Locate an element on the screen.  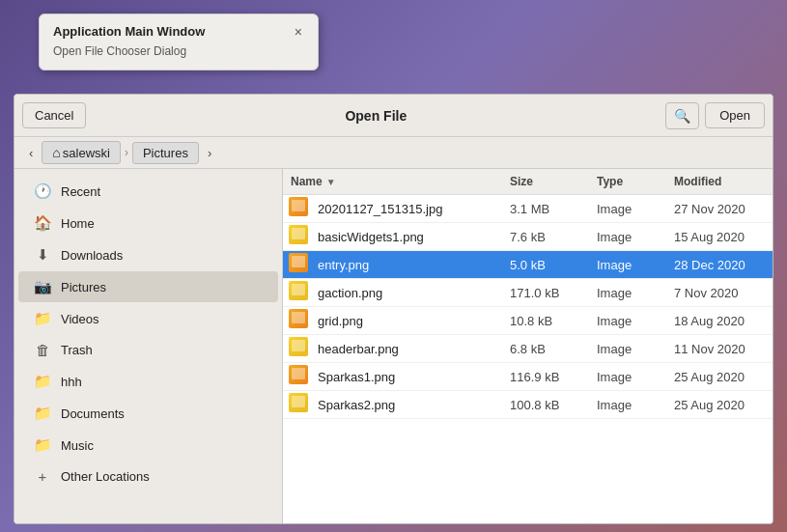
file-list-header: Name ▼ Size Type Modified is located at coordinates (527, 182).